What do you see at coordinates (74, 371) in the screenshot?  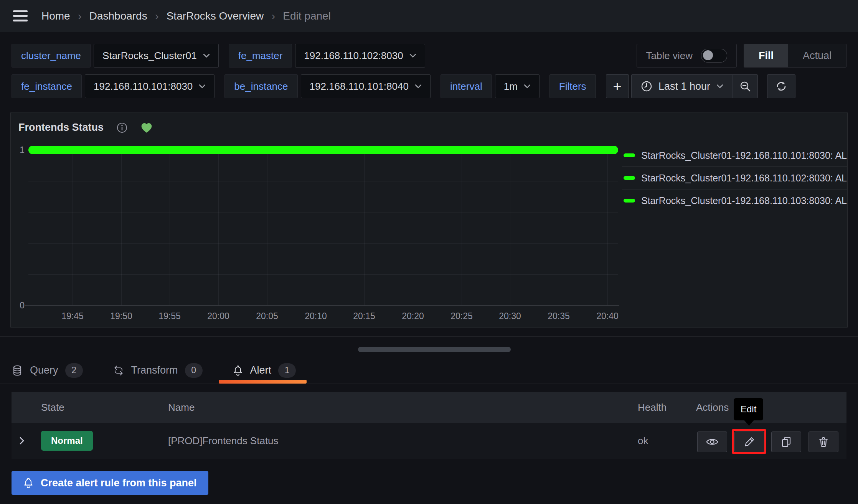 I see `tab-count-badge: 2` at bounding box center [74, 371].